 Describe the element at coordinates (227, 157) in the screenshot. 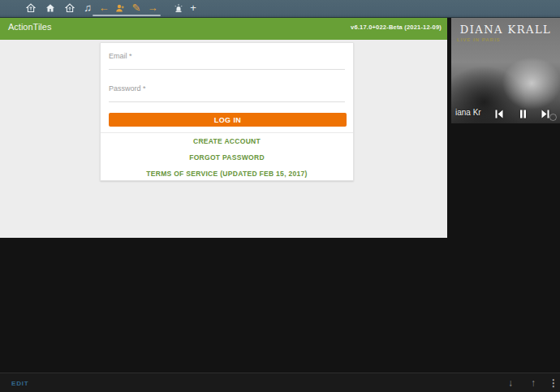

I see `forgot-password-link: FORGOT PASSWORD` at that location.